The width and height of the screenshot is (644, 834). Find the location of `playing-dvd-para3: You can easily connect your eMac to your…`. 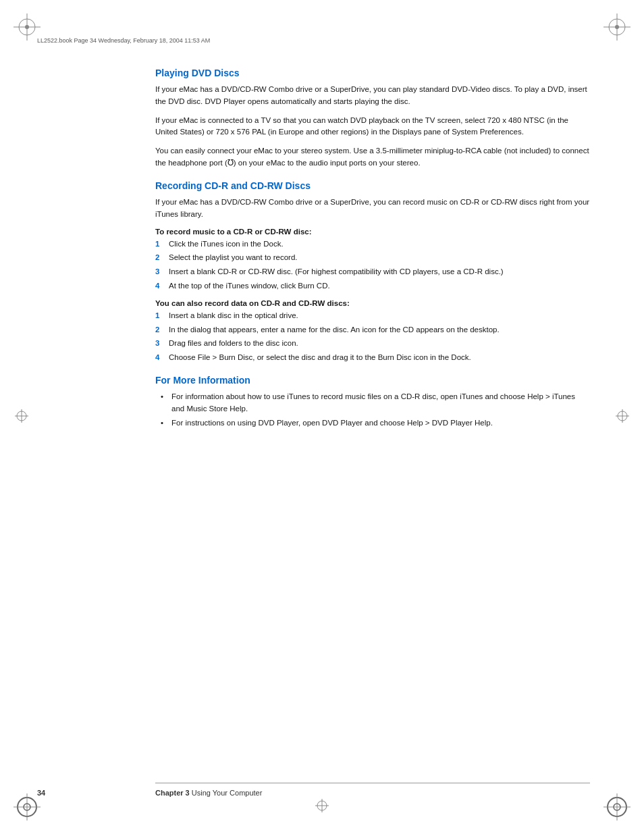

playing-dvd-para3: You can easily connect your eMac to your… is located at coordinates (373, 157).